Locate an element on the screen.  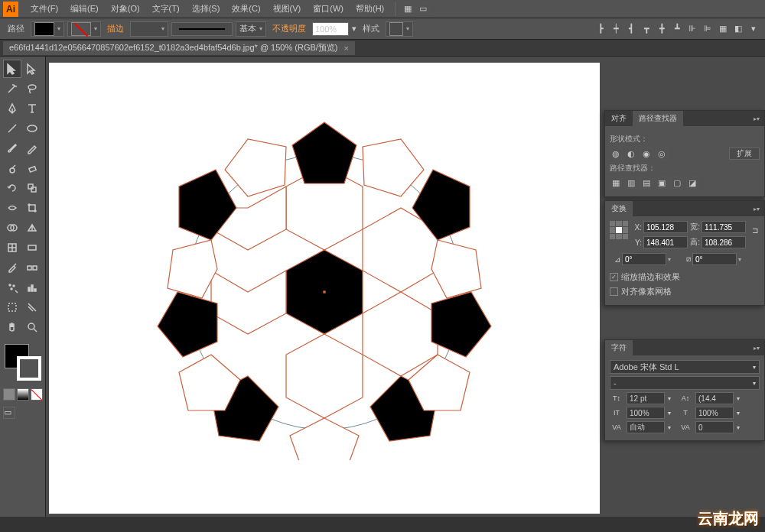
transform-x-input: 105.128 is located at coordinates (666, 227).